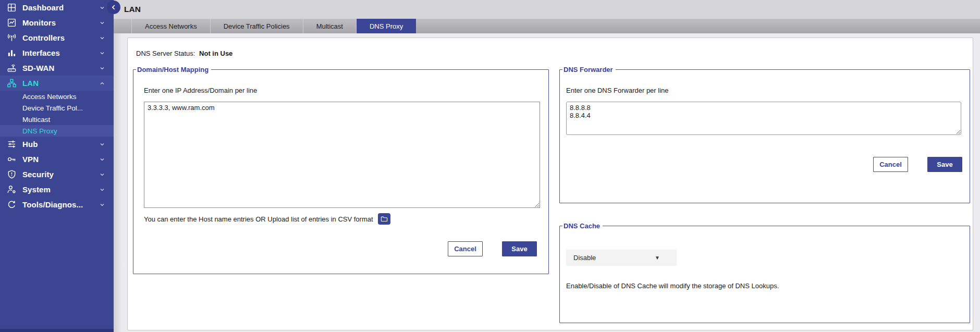 This screenshot has width=980, height=332. What do you see at coordinates (11, 144) in the screenshot?
I see `hub-icon` at bounding box center [11, 144].